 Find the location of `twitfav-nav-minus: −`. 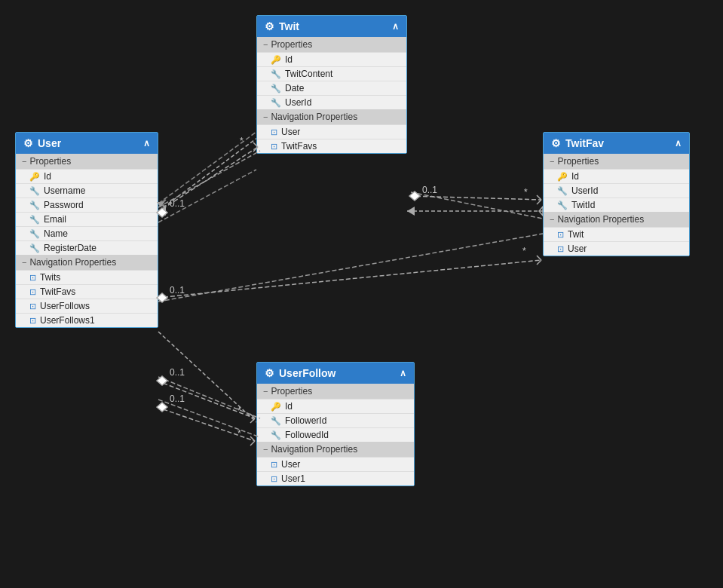

twitfav-nav-minus: − is located at coordinates (552, 219).